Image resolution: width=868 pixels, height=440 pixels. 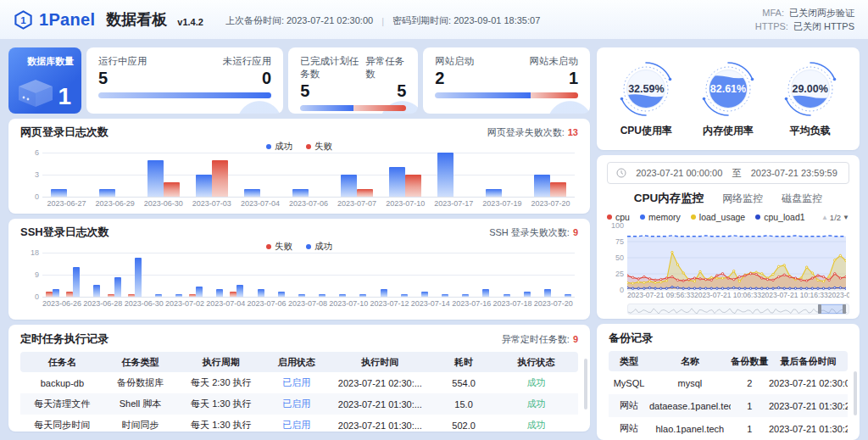 I want to click on x-tick-label: 2023-06-26, so click(x=62, y=304).